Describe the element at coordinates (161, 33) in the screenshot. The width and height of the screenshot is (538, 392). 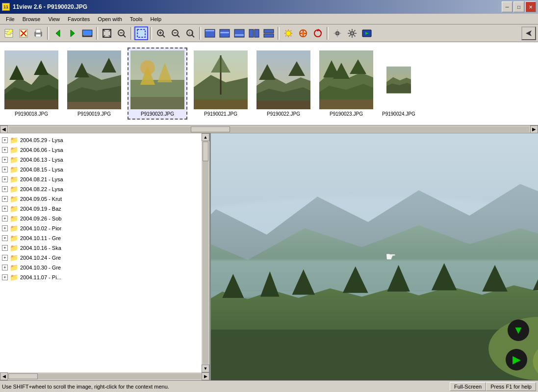
I see `zoom-in-button` at that location.